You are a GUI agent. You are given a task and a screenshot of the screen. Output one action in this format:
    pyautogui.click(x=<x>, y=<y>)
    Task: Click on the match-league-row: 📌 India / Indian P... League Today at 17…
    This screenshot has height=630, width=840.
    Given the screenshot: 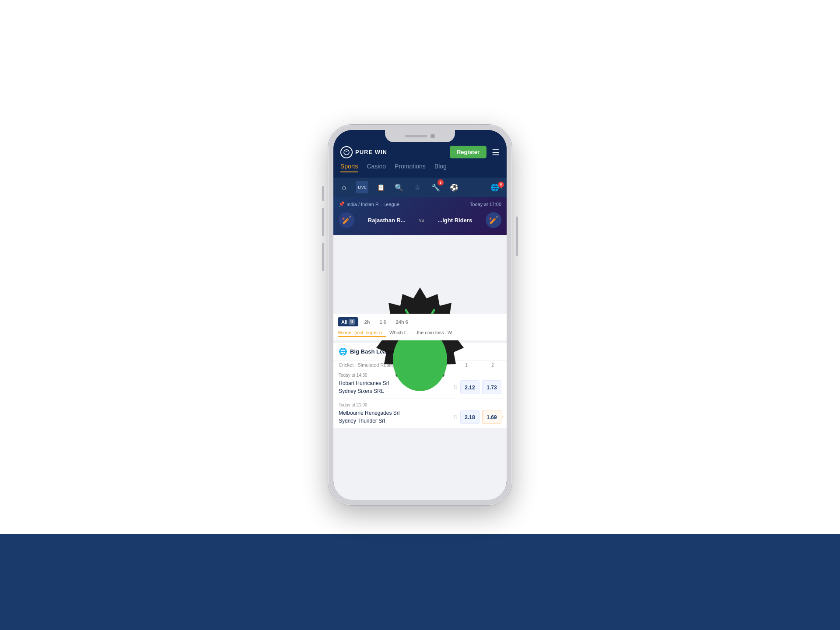 What is the action you would take?
    pyautogui.click(x=420, y=204)
    